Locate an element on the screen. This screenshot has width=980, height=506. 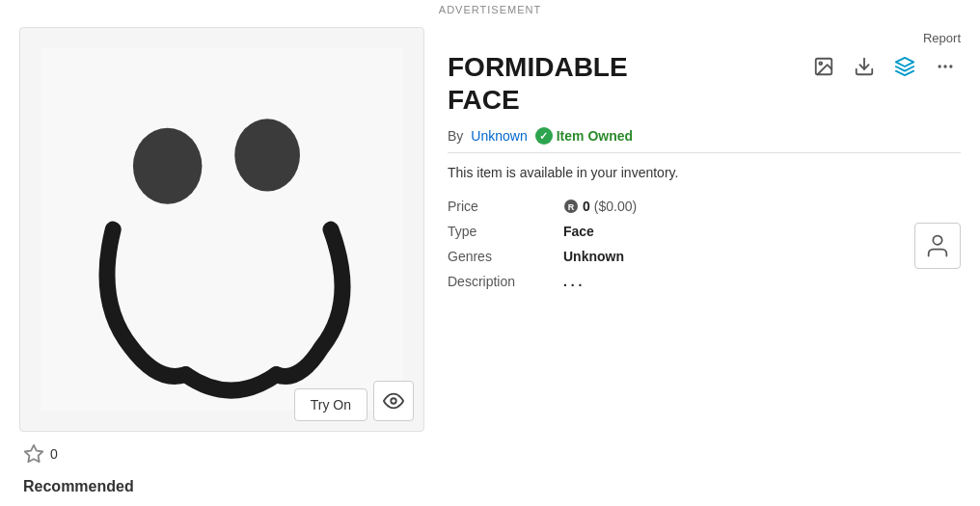
image-icon is located at coordinates (824, 67).